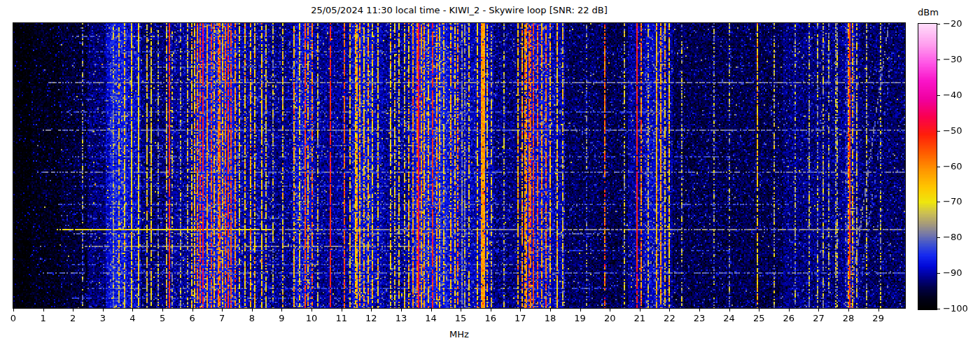  What do you see at coordinates (192, 318) in the screenshot?
I see `x-tick-label: 6` at bounding box center [192, 318].